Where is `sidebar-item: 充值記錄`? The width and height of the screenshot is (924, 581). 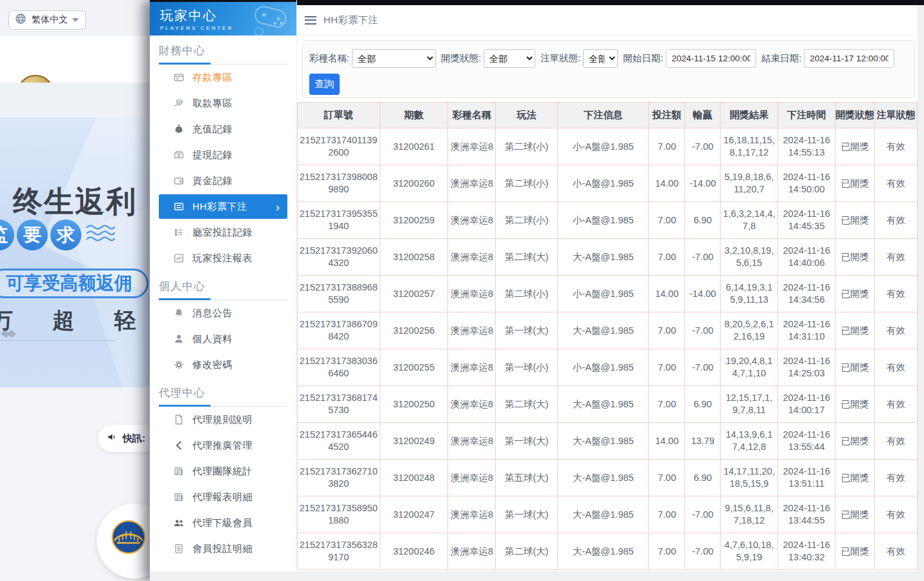 sidebar-item: 充值記錄 is located at coordinates (223, 129).